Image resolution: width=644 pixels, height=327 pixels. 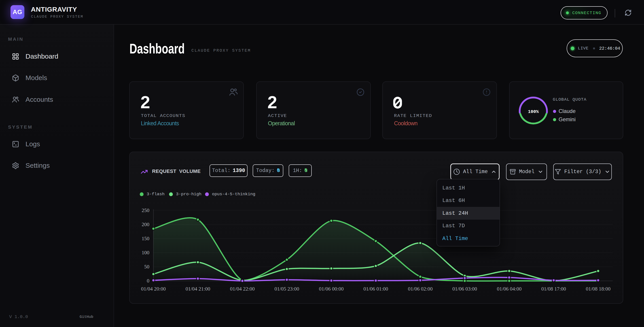 I want to click on svg-text: 50, so click(x=147, y=267).